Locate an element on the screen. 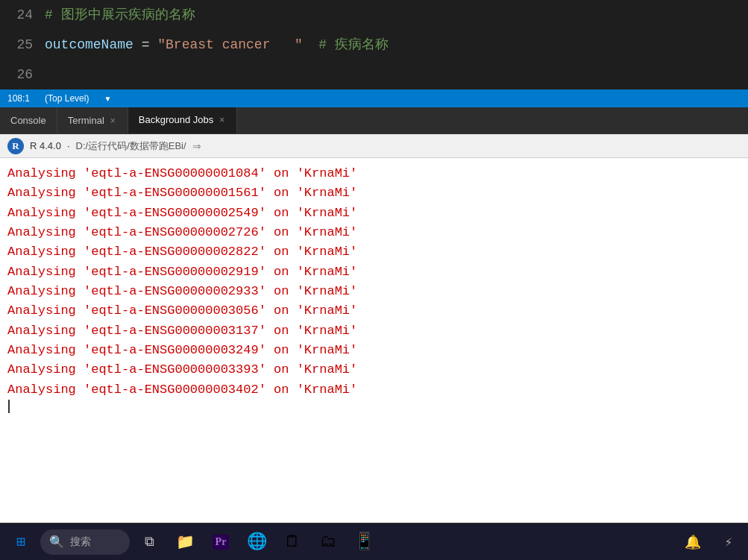 The width and height of the screenshot is (748, 560). tab-console-label: Console is located at coordinates (28, 121).